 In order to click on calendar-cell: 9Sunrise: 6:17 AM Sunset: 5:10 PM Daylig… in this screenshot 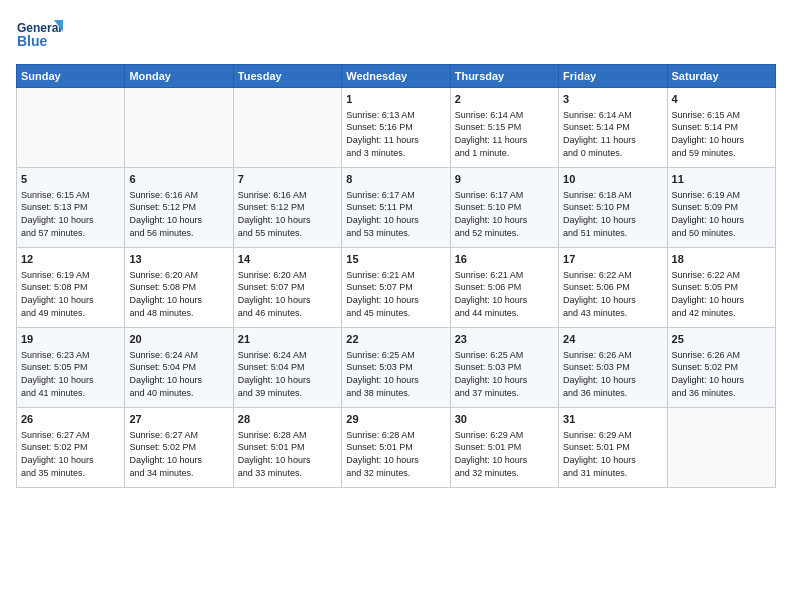, I will do `click(504, 208)`.